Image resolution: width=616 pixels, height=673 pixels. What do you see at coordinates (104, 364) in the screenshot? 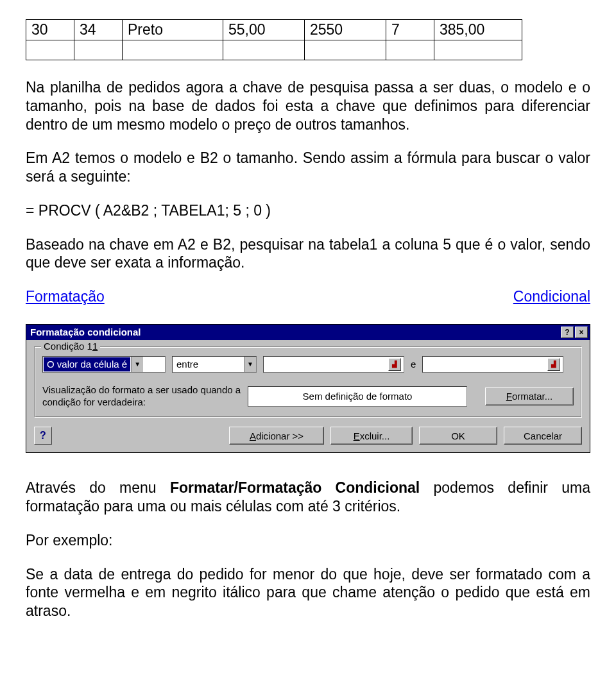
I see `cell-value-combo: O valor da célula é ▼` at bounding box center [104, 364].